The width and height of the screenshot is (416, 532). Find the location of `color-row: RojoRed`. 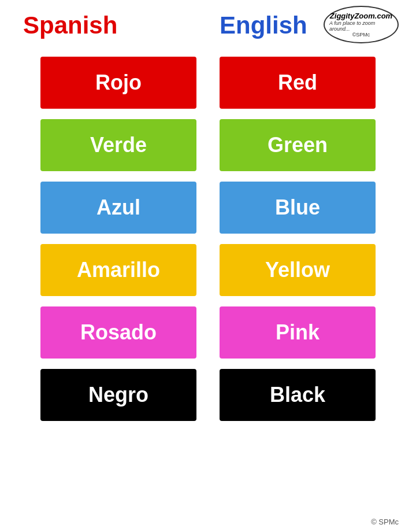

color-row: RojoRed is located at coordinates (208, 83).